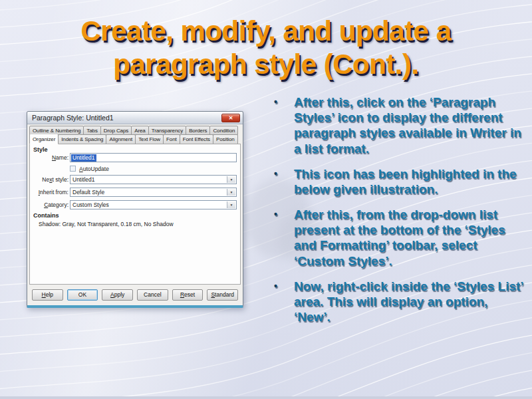 Image resolution: width=532 pixels, height=399 pixels. What do you see at coordinates (400, 302) in the screenshot?
I see `list-item: • Now, right-click inside the ‘Styles Li…` at bounding box center [400, 302].